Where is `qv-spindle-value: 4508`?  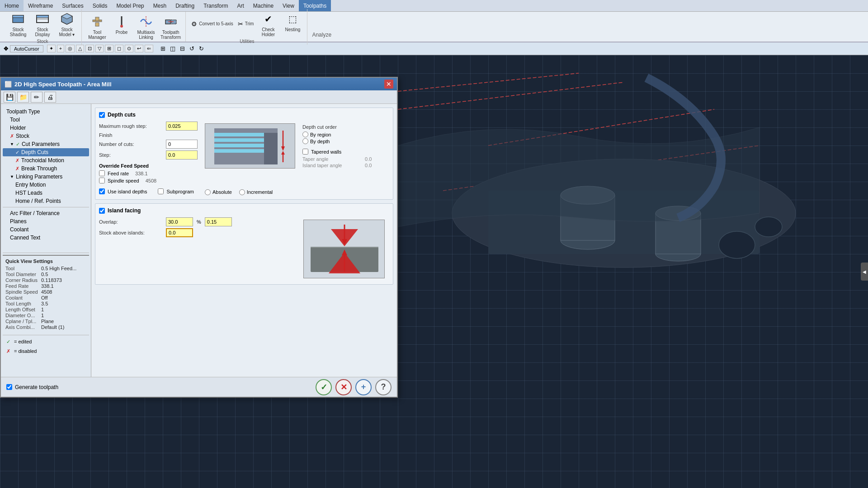 qv-spindle-value: 4508 is located at coordinates (47, 292).